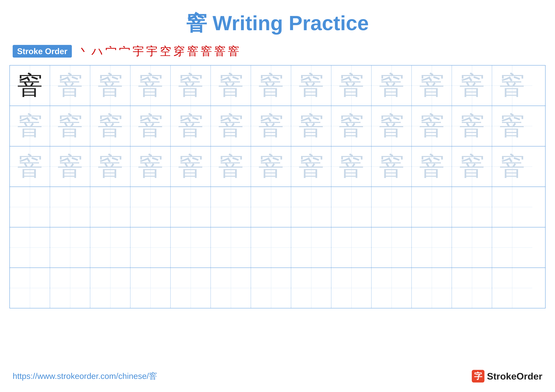 The width and height of the screenshot is (555, 392). I want to click on title-char: 窨, so click(196, 23).